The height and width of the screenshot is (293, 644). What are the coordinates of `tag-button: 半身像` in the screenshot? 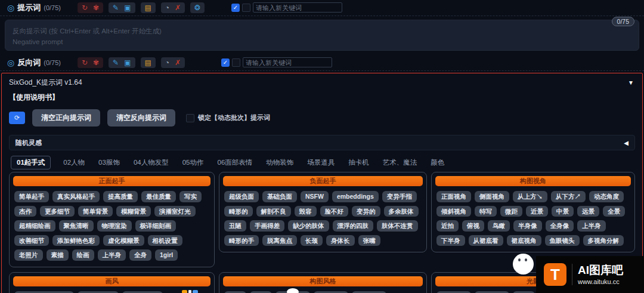 It's located at (528, 226).